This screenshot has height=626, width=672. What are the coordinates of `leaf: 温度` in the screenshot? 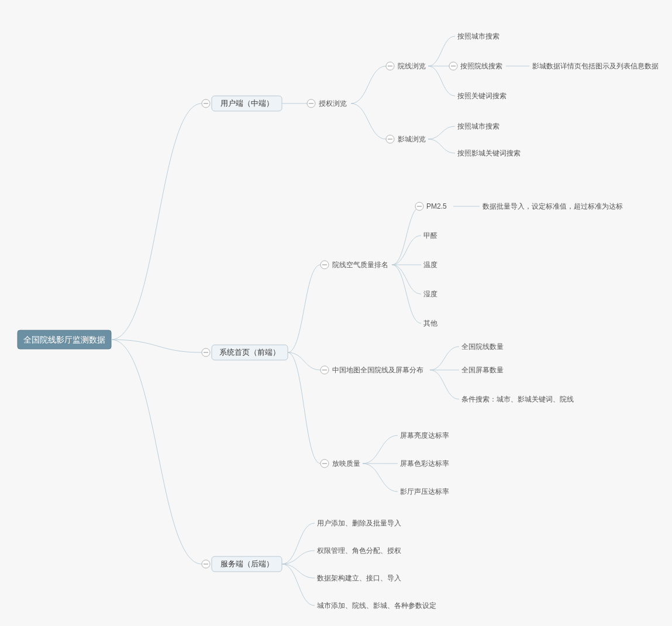 It's located at (430, 265).